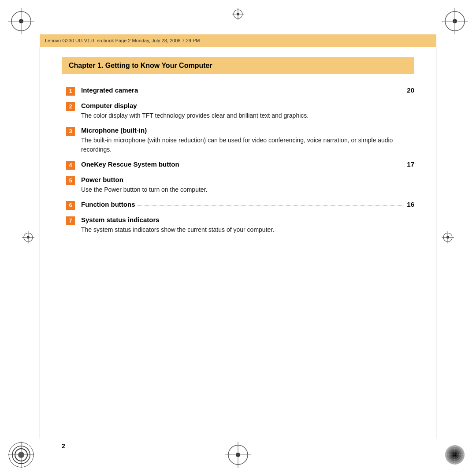  Describe the element at coordinates (248, 111) in the screenshot. I see `item-content-1: Computer displayThe color display with T…` at that location.